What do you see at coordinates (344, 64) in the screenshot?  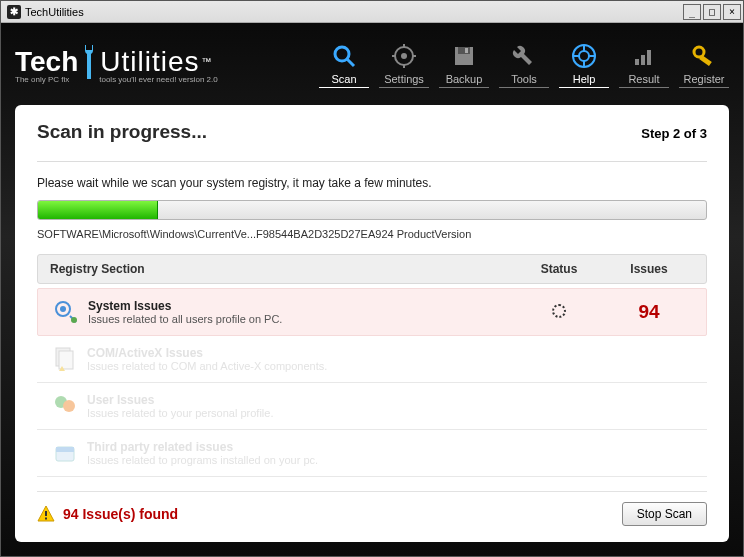 I see `toolbar-scan: Scan` at bounding box center [344, 64].